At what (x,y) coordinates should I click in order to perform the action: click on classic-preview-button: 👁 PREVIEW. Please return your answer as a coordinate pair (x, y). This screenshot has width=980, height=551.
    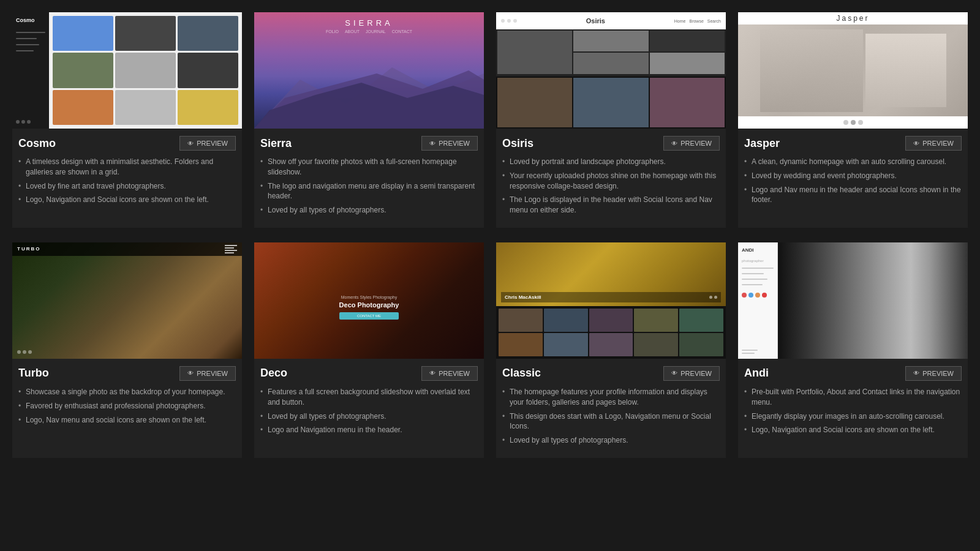
    Looking at the image, I should click on (692, 373).